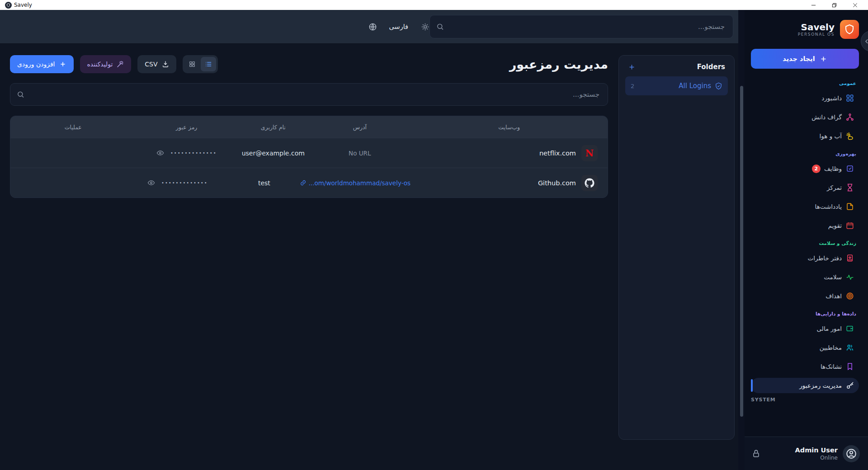  What do you see at coordinates (73, 127) in the screenshot?
I see `col-header-actions: عملیات` at bounding box center [73, 127].